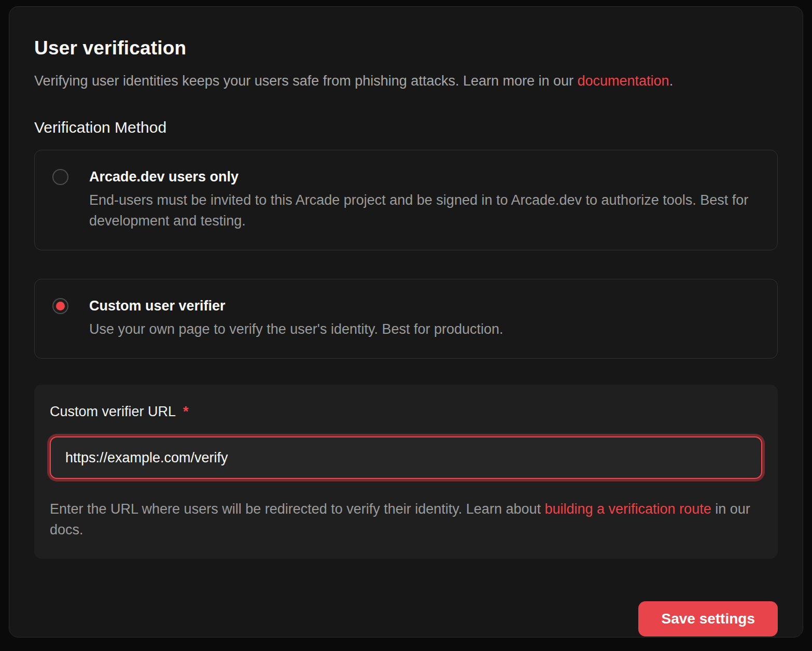 The image size is (812, 651). Describe the element at coordinates (406, 48) in the screenshot. I see `page-title: User verification` at that location.